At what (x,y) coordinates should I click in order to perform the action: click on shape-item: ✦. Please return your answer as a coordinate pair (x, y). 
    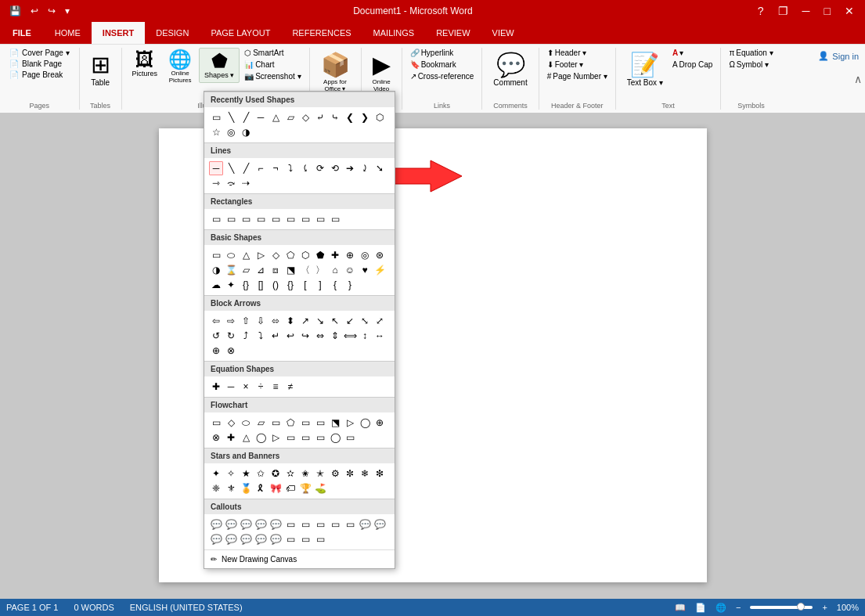
    Looking at the image, I should click on (216, 474).